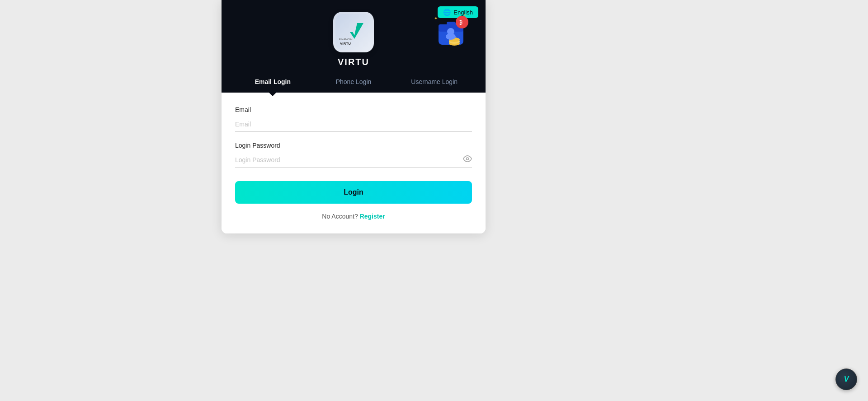 The image size is (868, 401). Describe the element at coordinates (346, 39) in the screenshot. I see `svg-text: FINANCIAL` at that location.